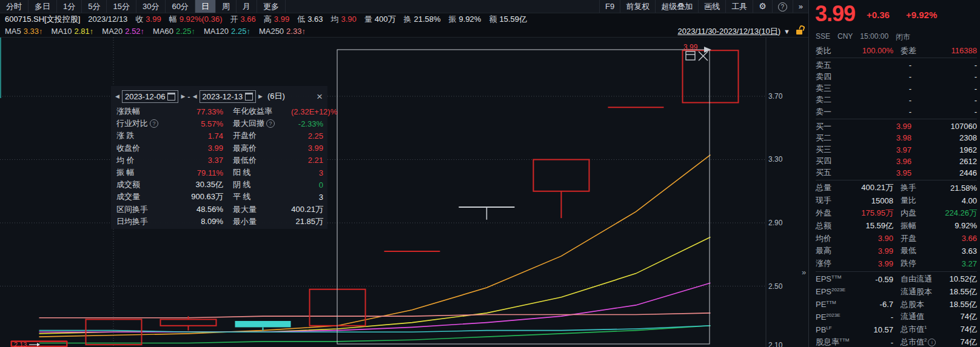 This screenshot has width=980, height=347. What do you see at coordinates (277, 96) in the screenshot?
I see `day-count-label: (6日)` at bounding box center [277, 96].